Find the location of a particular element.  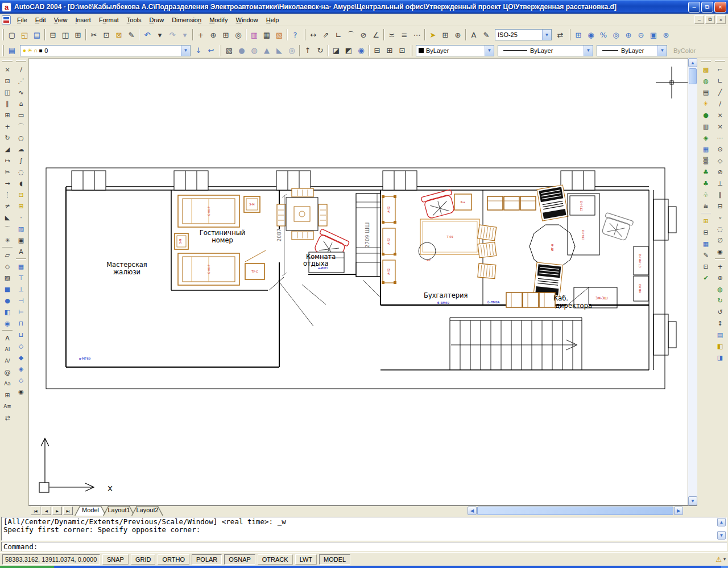

color-control-combo: ByLayer ▼ is located at coordinates (455, 51).